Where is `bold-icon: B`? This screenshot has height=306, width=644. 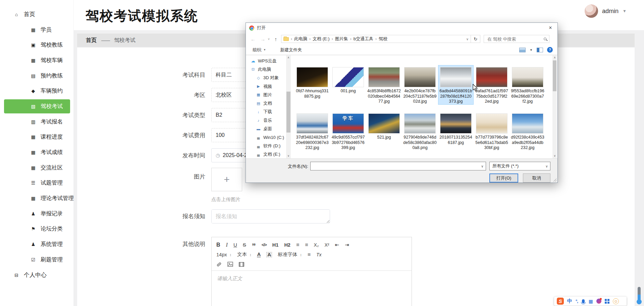
bold-icon: B is located at coordinates (218, 245).